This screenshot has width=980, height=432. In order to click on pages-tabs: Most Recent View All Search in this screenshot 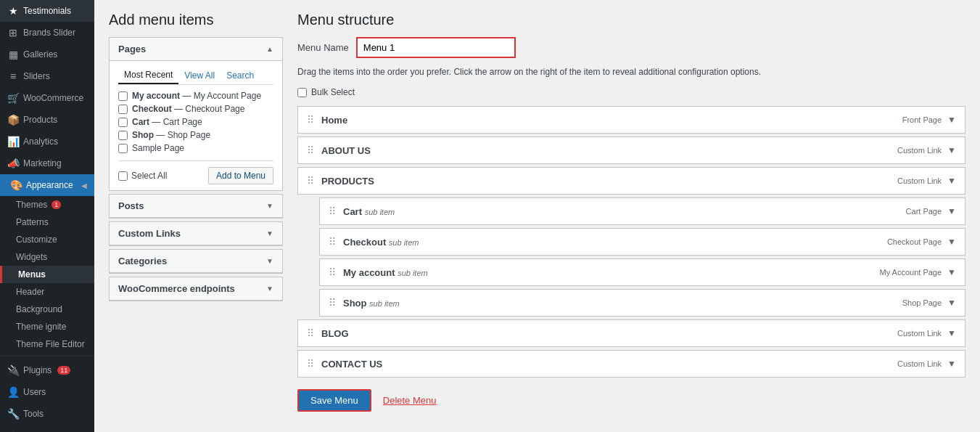, I will do `click(196, 76)`.